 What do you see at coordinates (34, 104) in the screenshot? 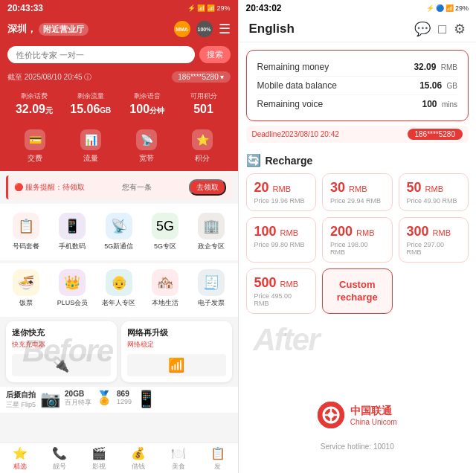
I see `stat-remaining-money: 剩余话费 32.09元` at bounding box center [34, 104].